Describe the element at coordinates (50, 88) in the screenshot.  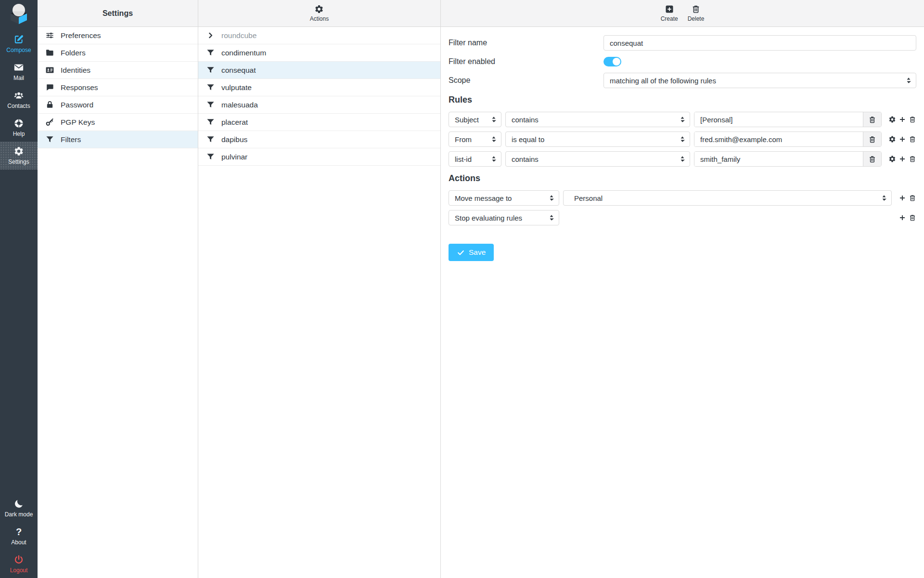
I see `speech-bubble-icon` at that location.